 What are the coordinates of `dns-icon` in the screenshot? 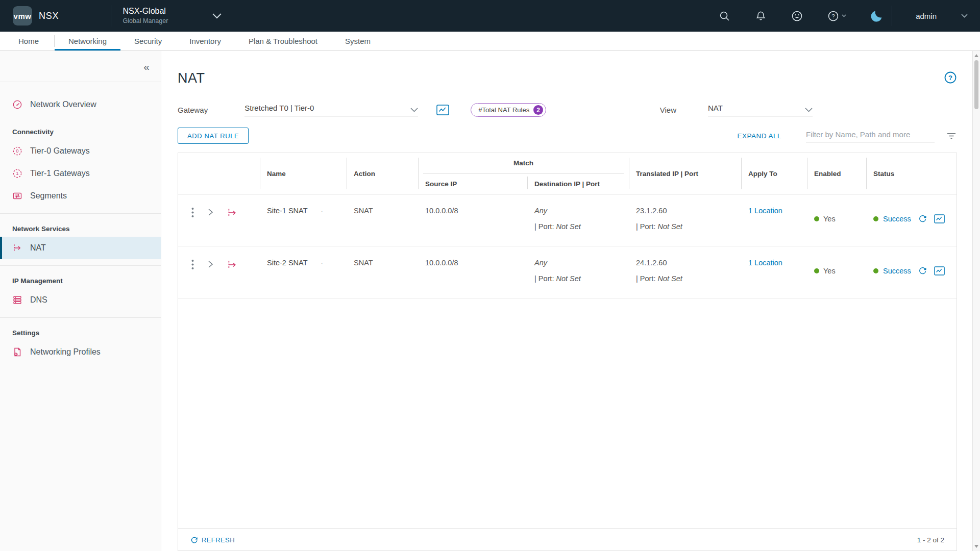 It's located at (17, 300).